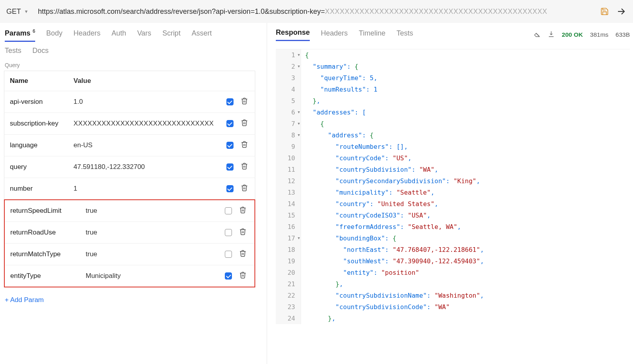 Image resolution: width=633 pixels, height=364 pixels. What do you see at coordinates (144, 145) in the screenshot?
I see `param-value: en-US` at bounding box center [144, 145].